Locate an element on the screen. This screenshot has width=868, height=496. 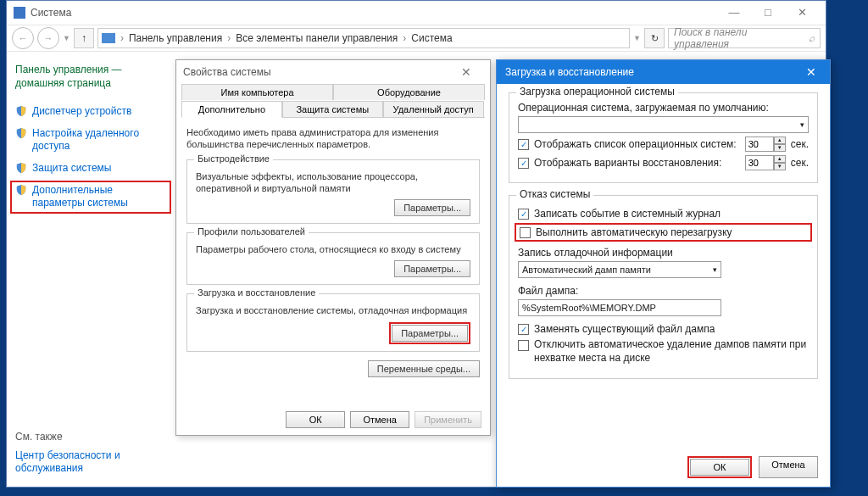
startup-settings-button: Параметры... is located at coordinates (430, 333).